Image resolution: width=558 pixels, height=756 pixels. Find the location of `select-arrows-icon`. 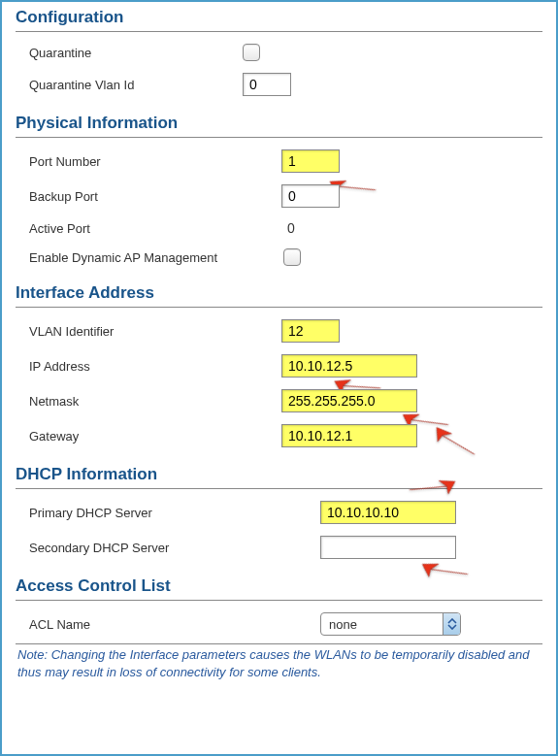

select-arrows-icon is located at coordinates (451, 624).